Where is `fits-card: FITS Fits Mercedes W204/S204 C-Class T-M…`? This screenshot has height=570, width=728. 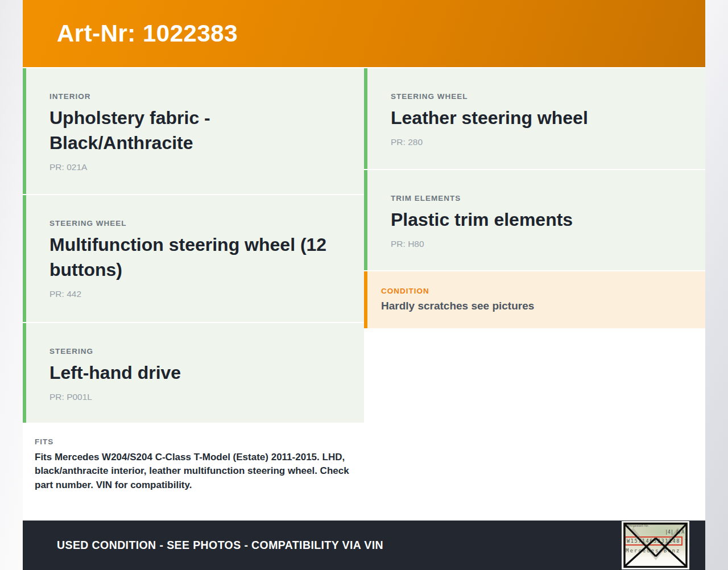
fits-card: FITS Fits Mercedes W204/S204 C-Class T-M… is located at coordinates (193, 472).